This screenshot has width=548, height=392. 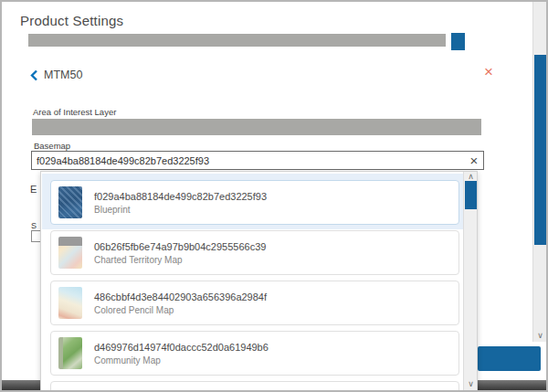 What do you see at coordinates (181, 347) in the screenshot?
I see `basemap-option-id: d469976d14974f0daccc52d0a61949b6` at bounding box center [181, 347].